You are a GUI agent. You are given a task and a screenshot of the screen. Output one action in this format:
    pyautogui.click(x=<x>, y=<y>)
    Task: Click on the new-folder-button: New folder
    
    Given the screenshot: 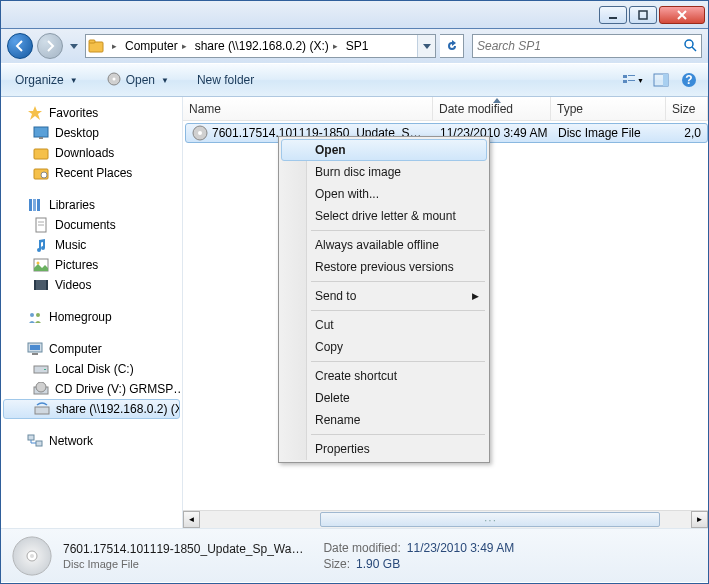 What is the action you would take?
    pyautogui.click(x=226, y=80)
    